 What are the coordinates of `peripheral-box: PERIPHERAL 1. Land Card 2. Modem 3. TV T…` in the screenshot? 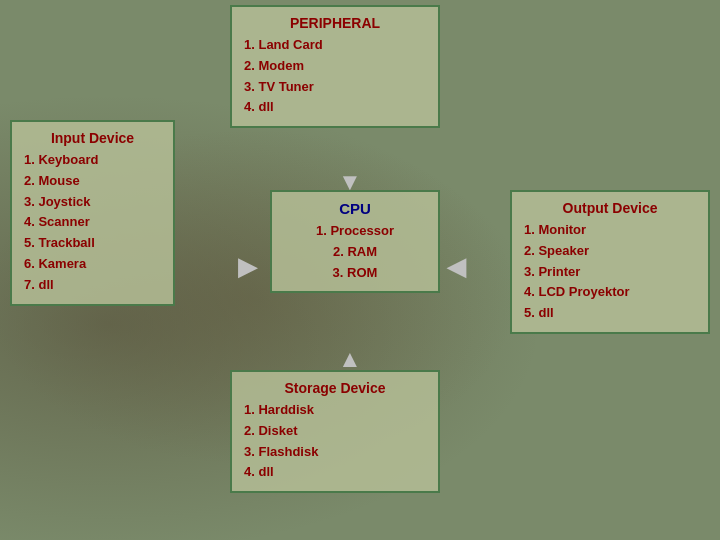 It's located at (335, 66).